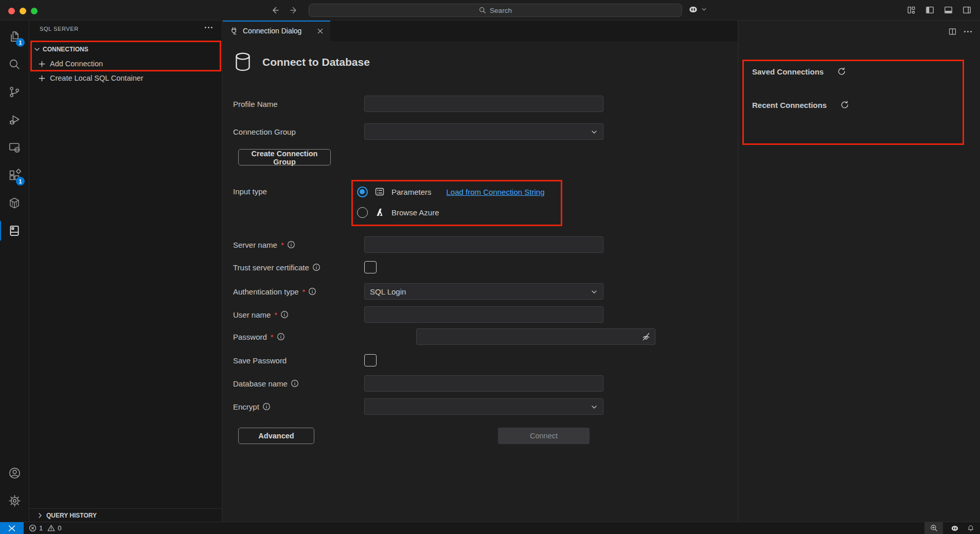 The height and width of the screenshot is (534, 980). Describe the element at coordinates (126, 49) in the screenshot. I see `connections-section-header: CONNECTIONS` at that location.